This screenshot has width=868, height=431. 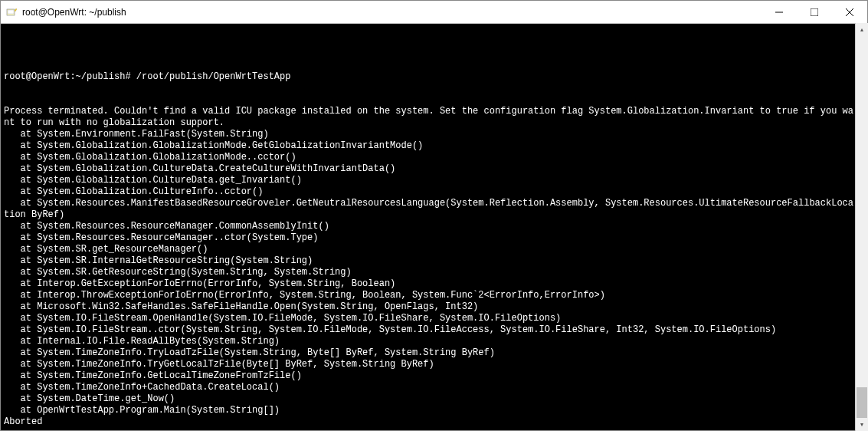 What do you see at coordinates (429, 238) in the screenshot?
I see `terminal-output-line: at System.Resources.ResourceManager..cto…` at bounding box center [429, 238].